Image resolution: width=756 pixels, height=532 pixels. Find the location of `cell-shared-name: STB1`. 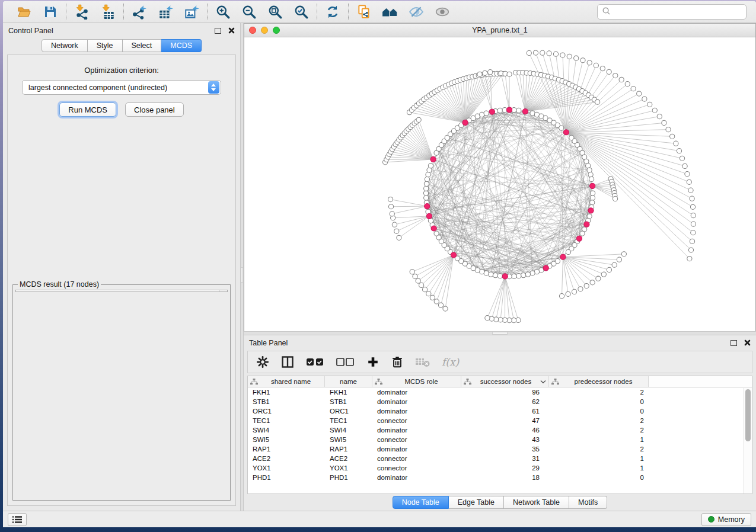

cell-shared-name: STB1 is located at coordinates (286, 402).